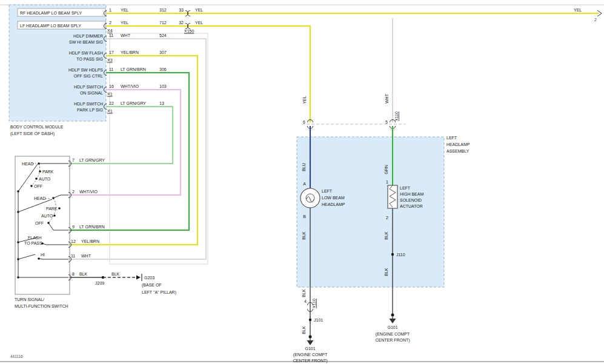  Describe the element at coordinates (405, 188) in the screenshot. I see `solenoid-name1: LEFT` at that location.